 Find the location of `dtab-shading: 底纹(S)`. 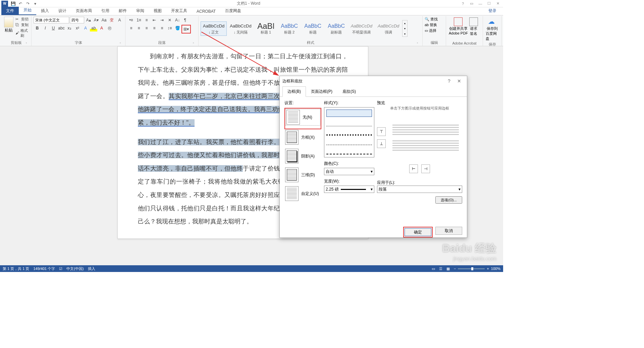

dtab-shading: 底纹(S) is located at coordinates (349, 92).